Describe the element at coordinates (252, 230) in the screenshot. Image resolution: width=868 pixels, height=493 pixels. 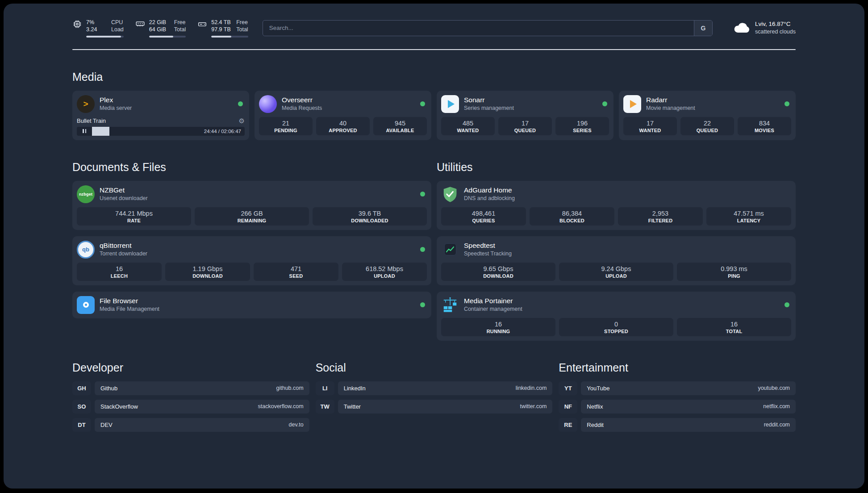
I see `documents-column: Documents & Files nzbget NZBGet Usenet d…` at that location.